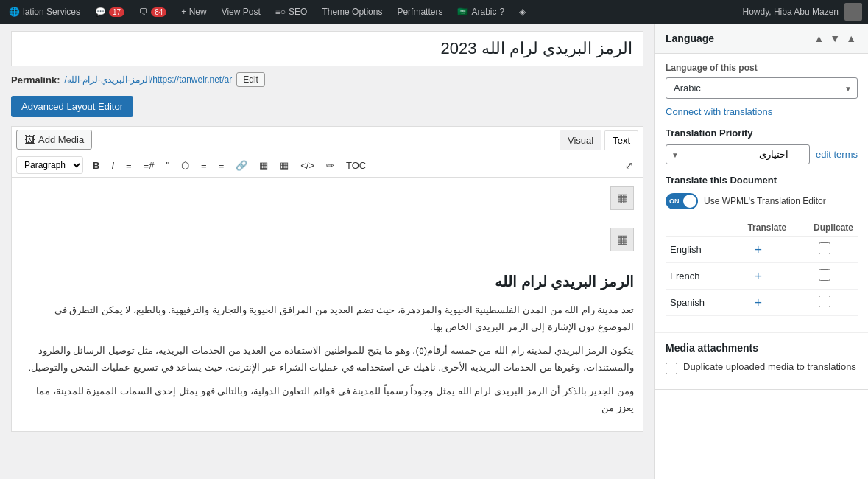 The image size is (868, 479). I want to click on align-left-button: ⬡, so click(186, 165).